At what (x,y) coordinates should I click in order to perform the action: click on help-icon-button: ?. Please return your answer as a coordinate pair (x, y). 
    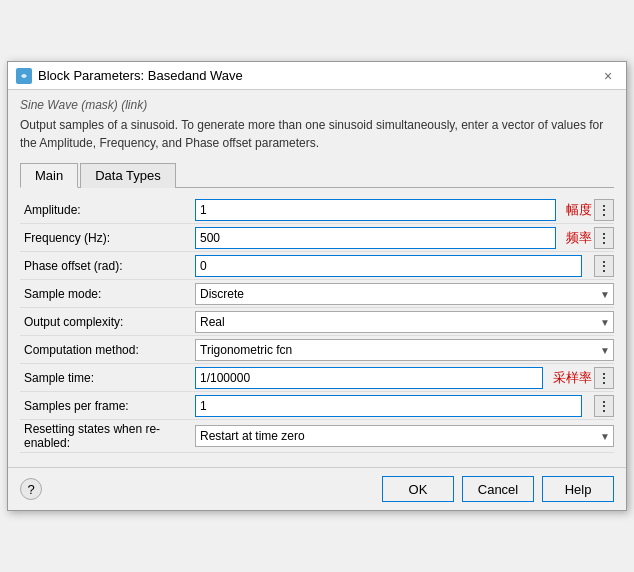
    Looking at the image, I should click on (31, 489).